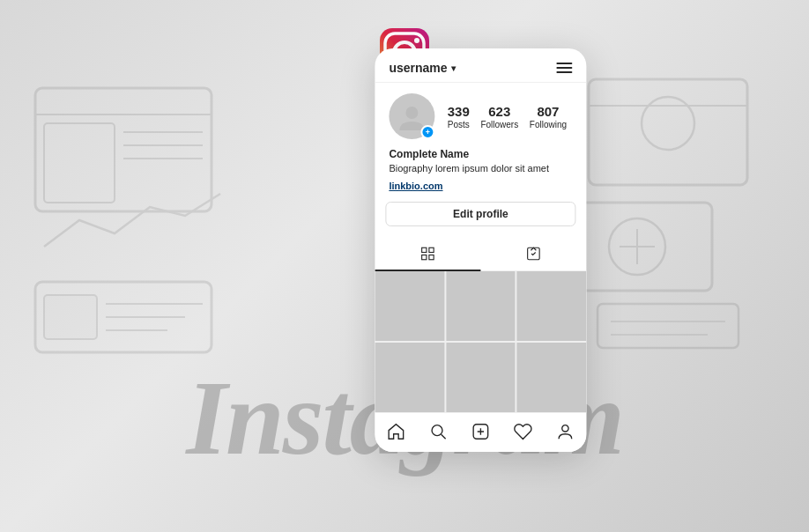  I want to click on nav-add-button, so click(480, 432).